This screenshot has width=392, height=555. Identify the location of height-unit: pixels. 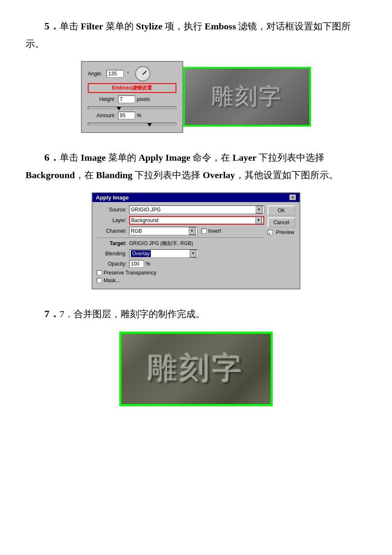
(143, 99).